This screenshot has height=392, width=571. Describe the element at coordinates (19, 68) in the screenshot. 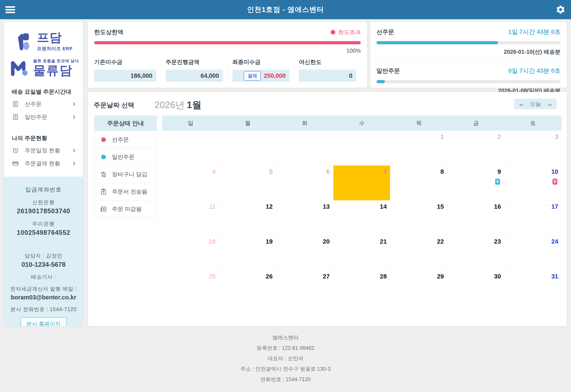

I see `mullyudam-logo-icon` at that location.